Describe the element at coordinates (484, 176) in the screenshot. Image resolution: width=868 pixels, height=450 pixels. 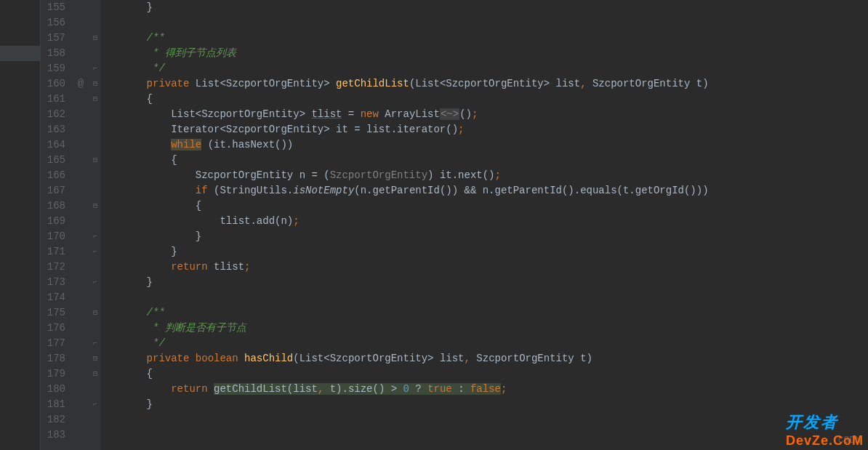
I see `code-line-166: SzcportOrgEntity n = (SzcportOrgEntity) …` at that location.